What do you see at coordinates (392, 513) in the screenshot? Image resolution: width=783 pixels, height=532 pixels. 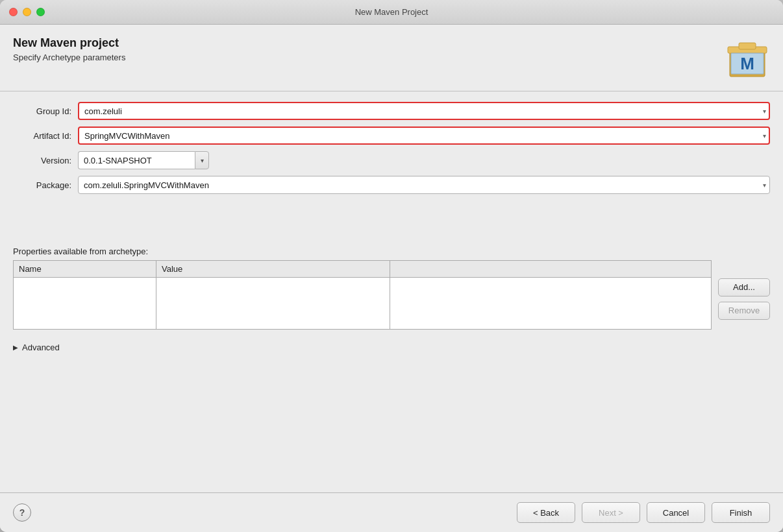 I see `bottom-bar: ? < Back Next > Cancel Finish` at bounding box center [392, 513].